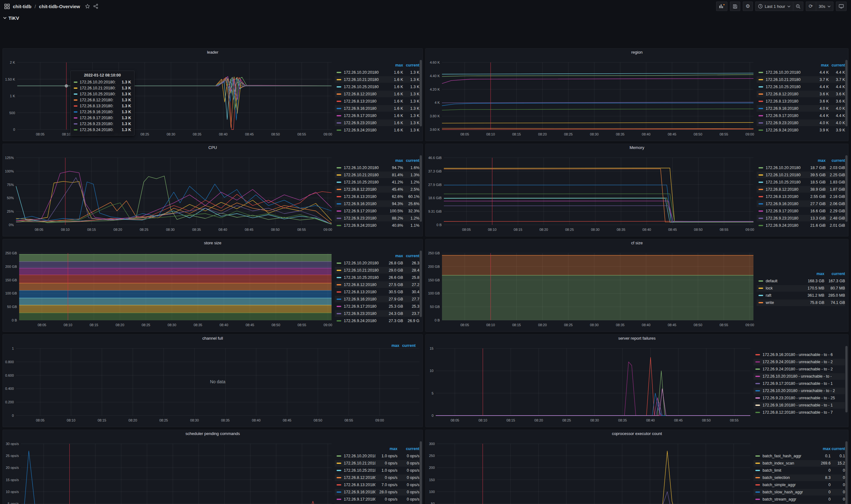 This screenshot has height=504, width=851. Describe the element at coordinates (377, 313) in the screenshot. I see `legend-item: 172.26.9.23:2018024.3 GB23.7` at that location.